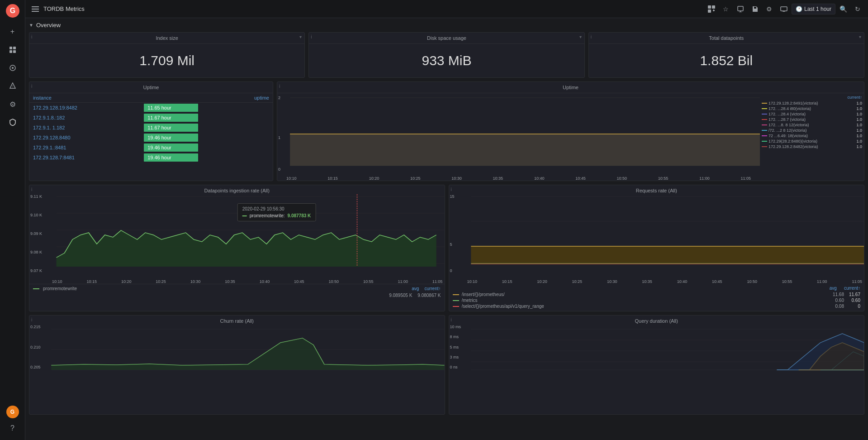 The image size is (868, 440). Describe the element at coordinates (432, 289) in the screenshot. I see `legend-current-header: current↑` at that location.